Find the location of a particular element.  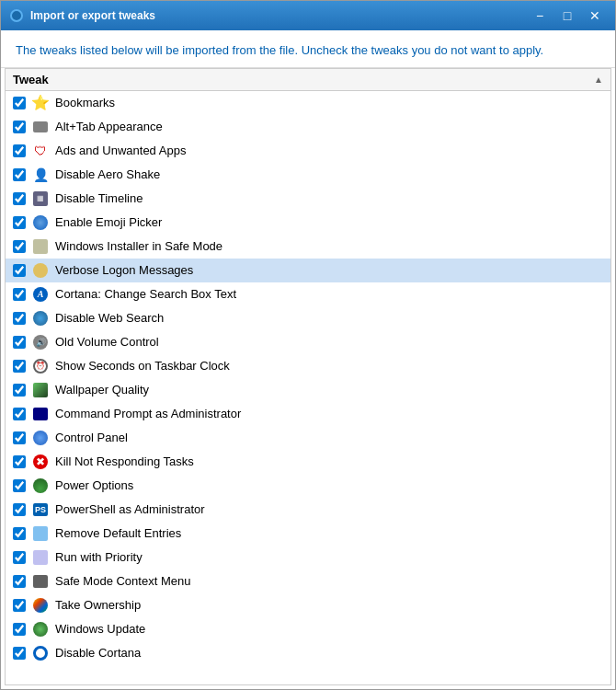

intro-area: The tweaks listed below will be imported… is located at coordinates (308, 50).